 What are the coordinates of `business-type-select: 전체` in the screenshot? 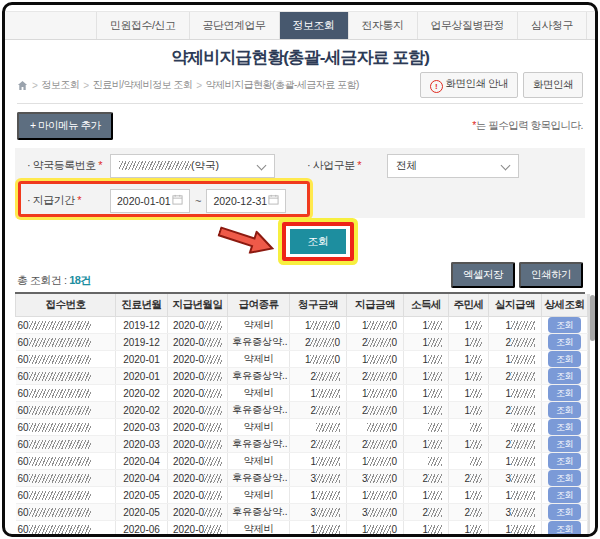 It's located at (453, 166).